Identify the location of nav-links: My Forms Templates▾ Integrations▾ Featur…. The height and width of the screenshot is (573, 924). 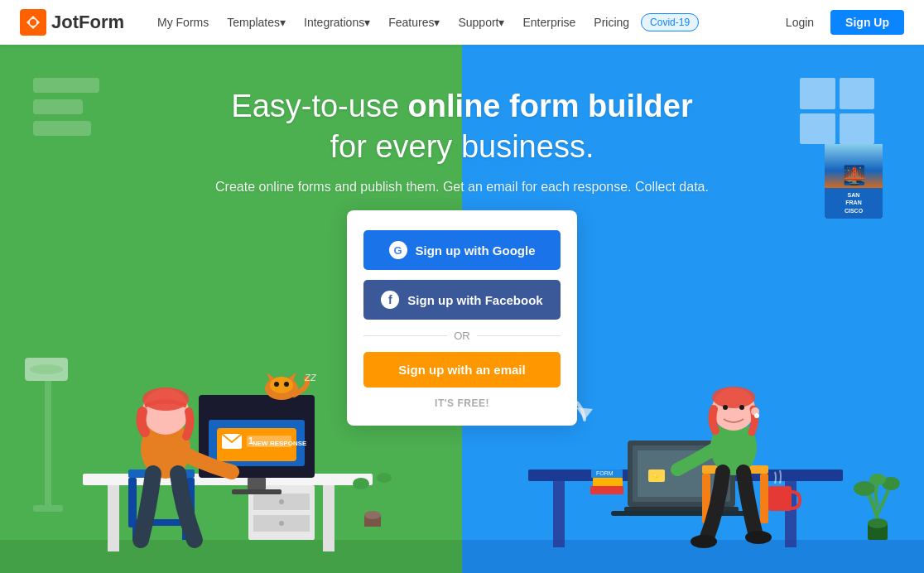
(465, 22).